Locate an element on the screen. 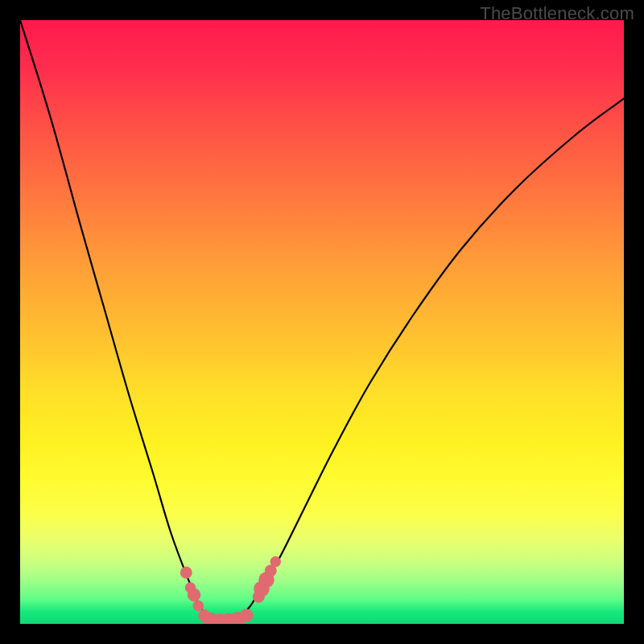 This screenshot has width=644, height=644. trough-dots is located at coordinates (230, 590).